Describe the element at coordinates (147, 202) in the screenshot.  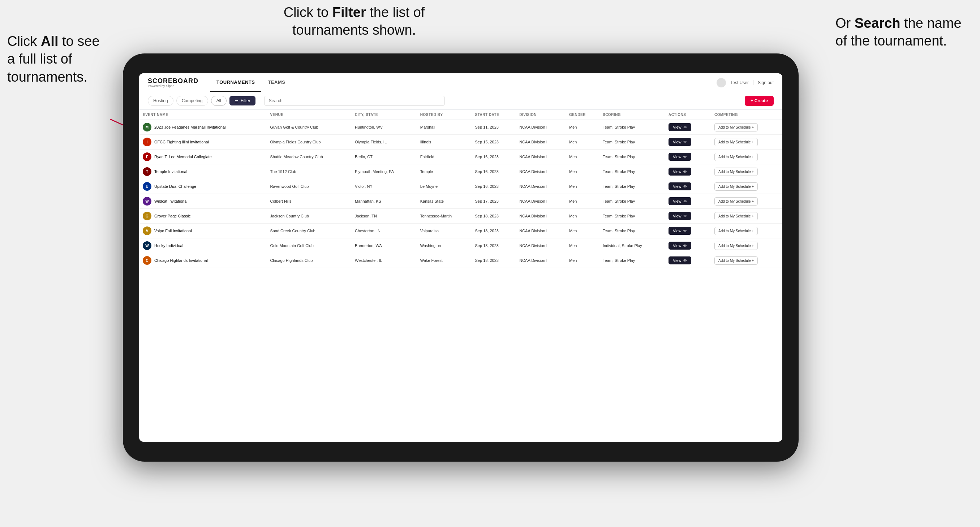
I see `team-logo-5: W` at that location.